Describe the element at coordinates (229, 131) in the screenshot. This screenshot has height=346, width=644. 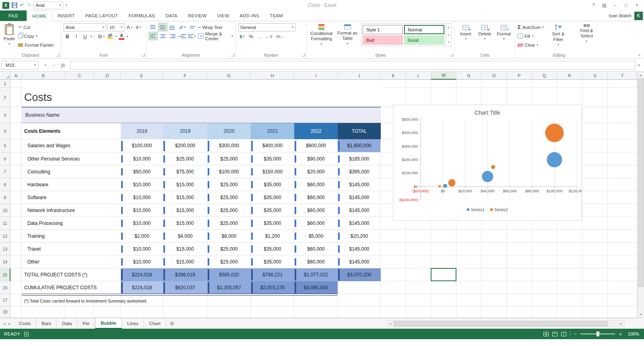
I see `table-header-2020: 2020` at that location.